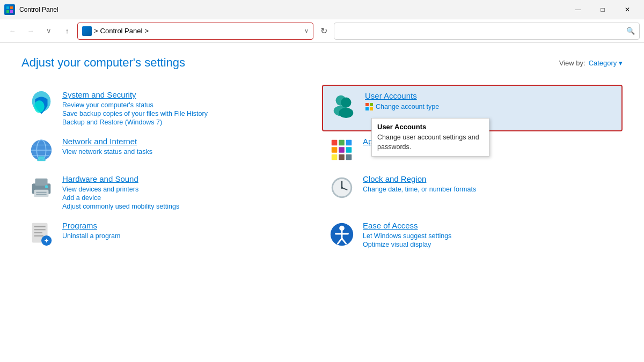  Describe the element at coordinates (189, 179) in the screenshot. I see `hardware-sound-title: Hardware and Sound` at that location.